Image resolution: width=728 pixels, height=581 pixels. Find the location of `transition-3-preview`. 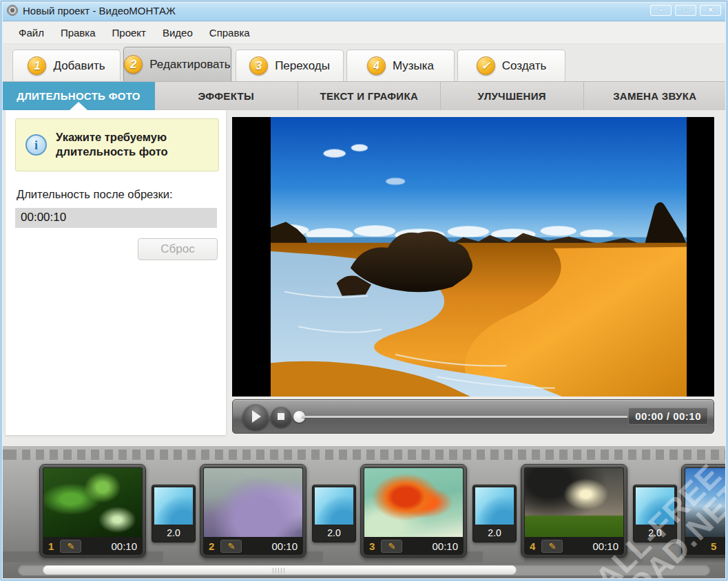

transition-3-preview is located at coordinates (495, 506).